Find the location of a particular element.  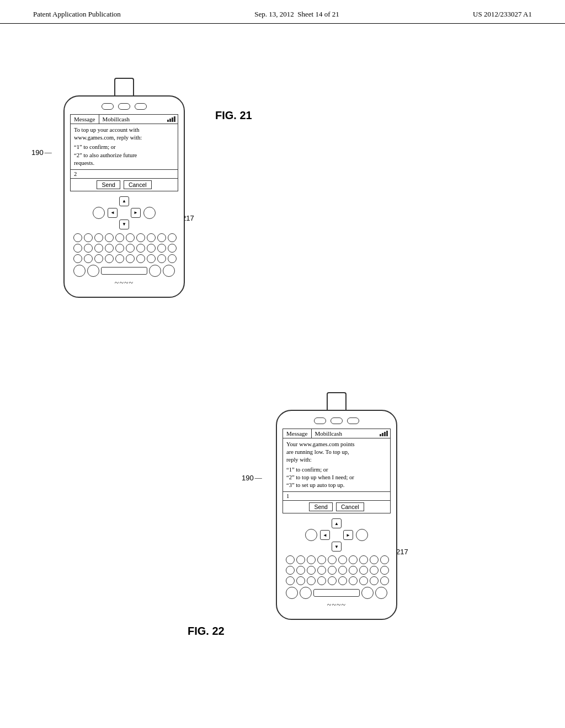

phone1-speaker-lines: ~~~~ is located at coordinates (124, 283).